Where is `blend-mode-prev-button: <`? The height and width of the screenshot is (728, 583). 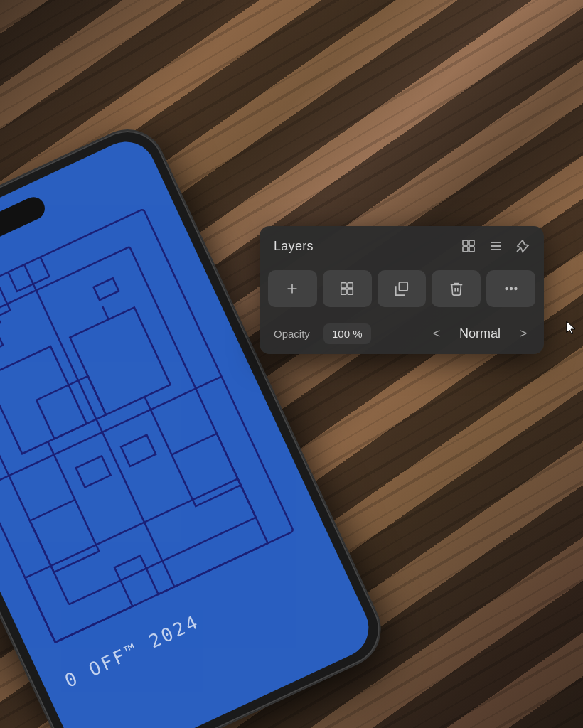
blend-mode-prev-button: < is located at coordinates (437, 333).